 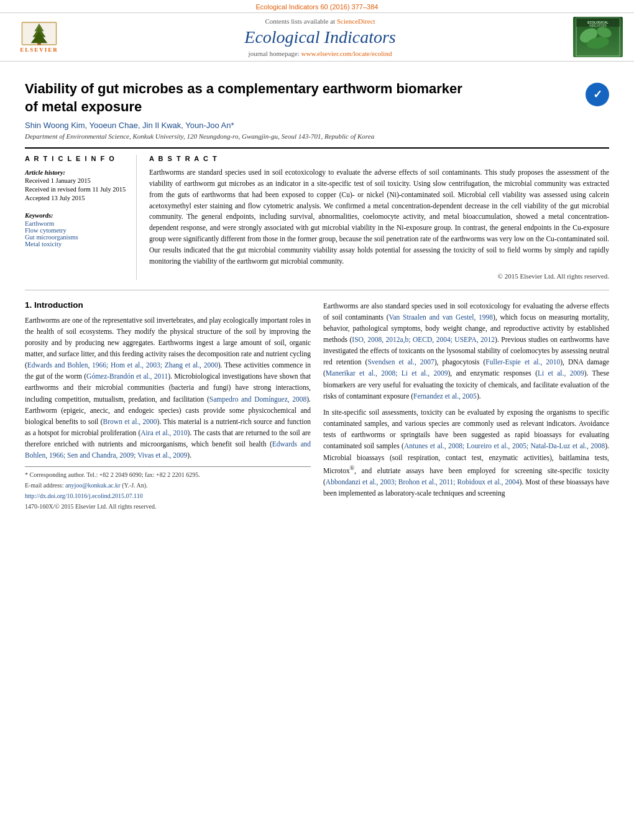 What do you see at coordinates (466, 407) in the screenshot?
I see `main-right-column: Earthworms are also standard species use…` at bounding box center [466, 407].